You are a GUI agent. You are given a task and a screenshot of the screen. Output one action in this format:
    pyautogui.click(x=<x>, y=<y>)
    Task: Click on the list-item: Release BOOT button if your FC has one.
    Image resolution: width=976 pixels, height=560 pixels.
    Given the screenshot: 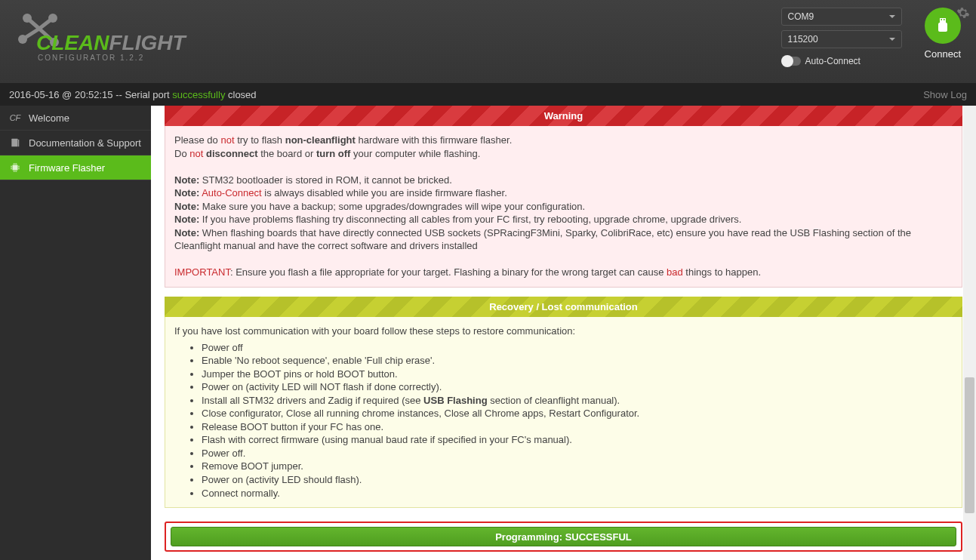 What is the action you would take?
    pyautogui.click(x=577, y=427)
    